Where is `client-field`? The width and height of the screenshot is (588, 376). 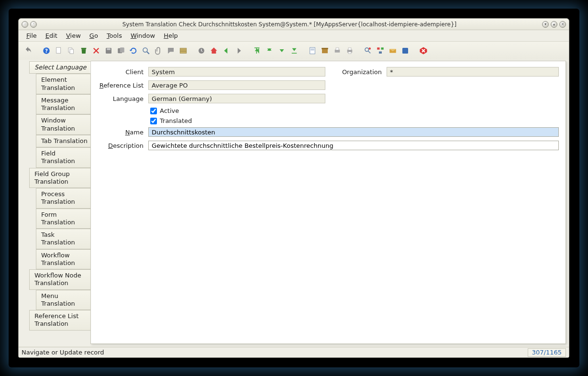 client-field is located at coordinates (237, 72).